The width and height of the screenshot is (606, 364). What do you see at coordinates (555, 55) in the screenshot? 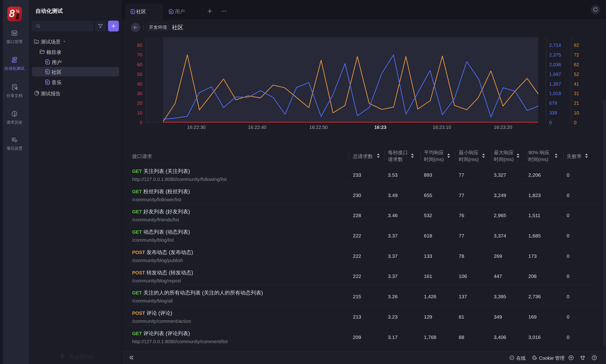
I see `svg-text: 2,375` at bounding box center [555, 55].